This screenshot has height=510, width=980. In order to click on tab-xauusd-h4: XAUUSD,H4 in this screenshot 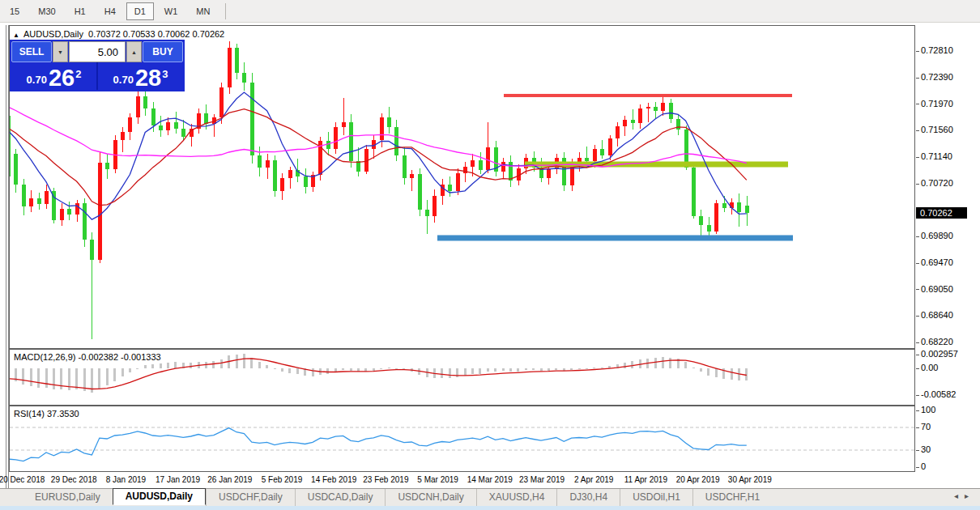, I will do `click(517, 497)`.